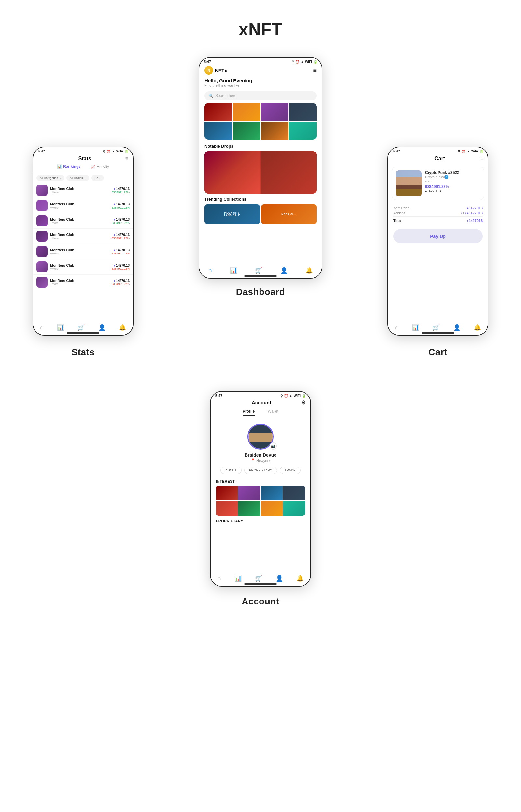  What do you see at coordinates (260, 81) in the screenshot?
I see `greeting-main: Hello, Good Evening` at bounding box center [260, 81].